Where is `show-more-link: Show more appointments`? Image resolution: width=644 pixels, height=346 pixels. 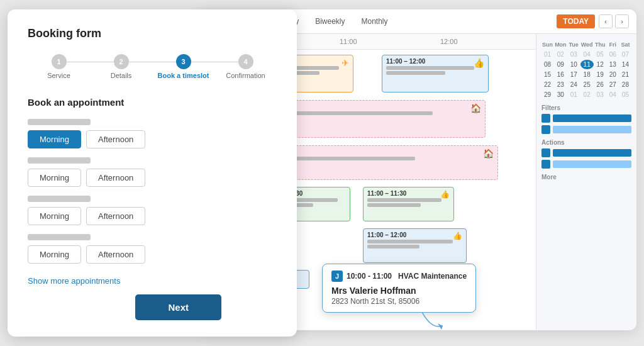
show-more-link: Show more appointments is located at coordinates (74, 281).